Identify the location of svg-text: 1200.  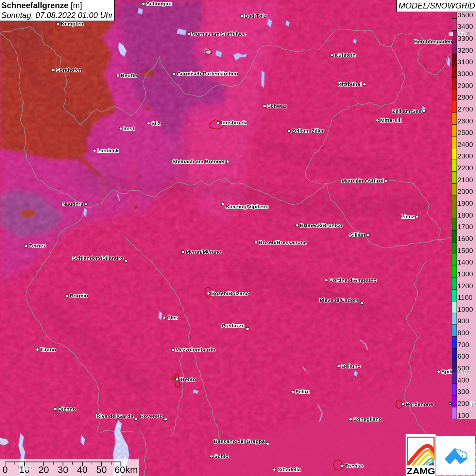
(465, 286).